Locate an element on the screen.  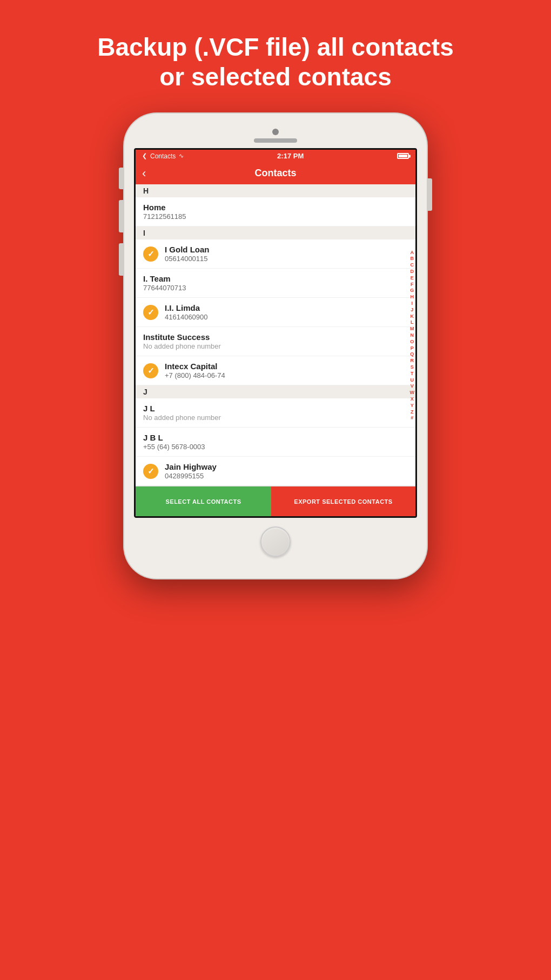
contact-info: Intecx Capital +7 (800) 484-06-74 is located at coordinates (286, 371).